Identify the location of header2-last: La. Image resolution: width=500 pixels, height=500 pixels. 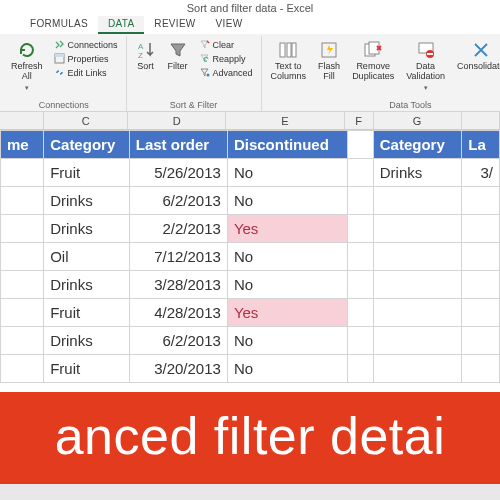
(481, 145).